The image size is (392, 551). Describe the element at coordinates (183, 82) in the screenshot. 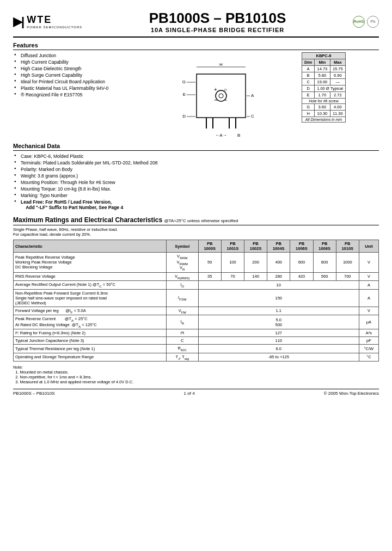

I see `svg-text: G` at that location.